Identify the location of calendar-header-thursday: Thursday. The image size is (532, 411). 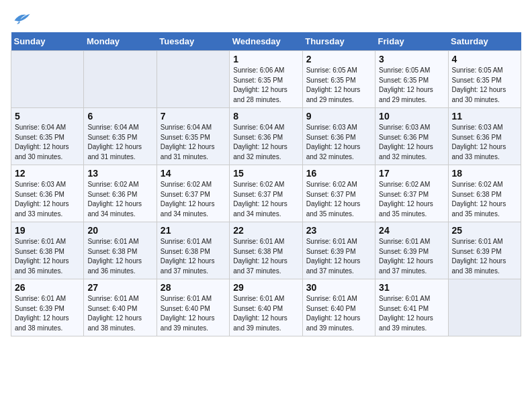
(339, 42).